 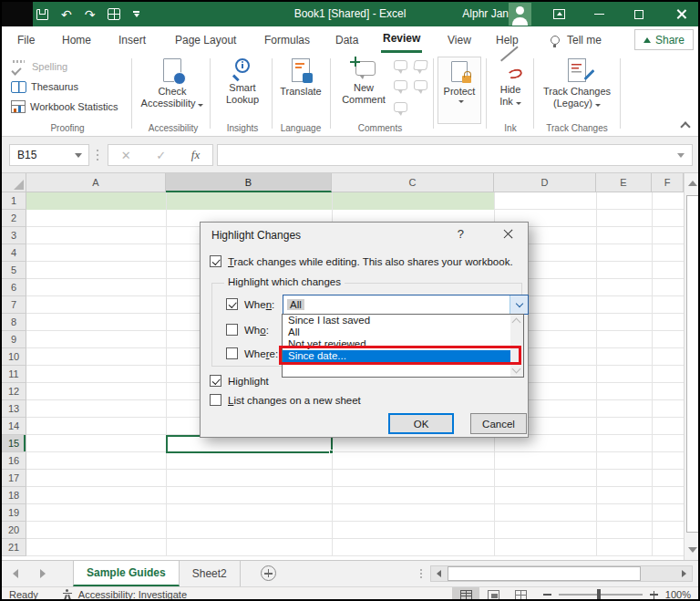 What do you see at coordinates (559, 15) in the screenshot?
I see `ribbon-display-options-button` at bounding box center [559, 15].